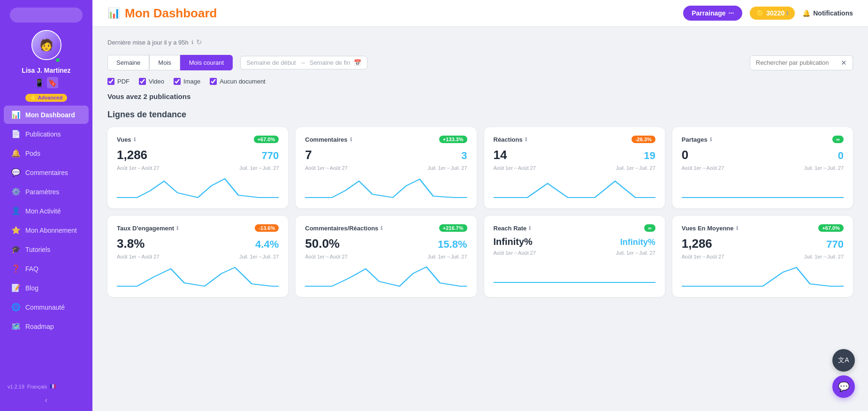  Describe the element at coordinates (844, 387) in the screenshot. I see `chat-icon: 💬` at that location.